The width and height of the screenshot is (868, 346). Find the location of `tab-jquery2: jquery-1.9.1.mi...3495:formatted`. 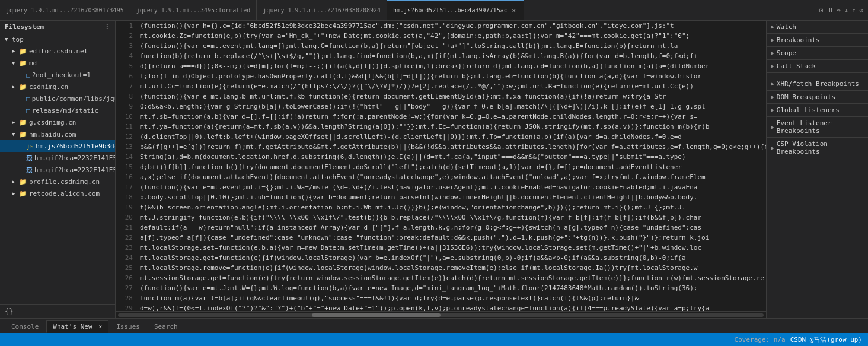

tab-jquery2: jquery-1.9.1.mi...3495:formatted is located at coordinates (194, 11).